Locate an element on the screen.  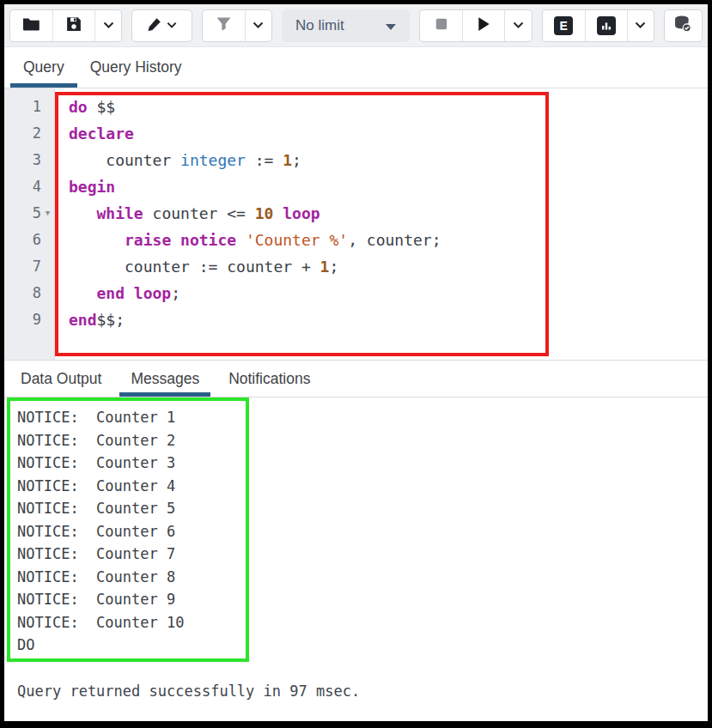
tab-query-history-label: Query History is located at coordinates (136, 67).